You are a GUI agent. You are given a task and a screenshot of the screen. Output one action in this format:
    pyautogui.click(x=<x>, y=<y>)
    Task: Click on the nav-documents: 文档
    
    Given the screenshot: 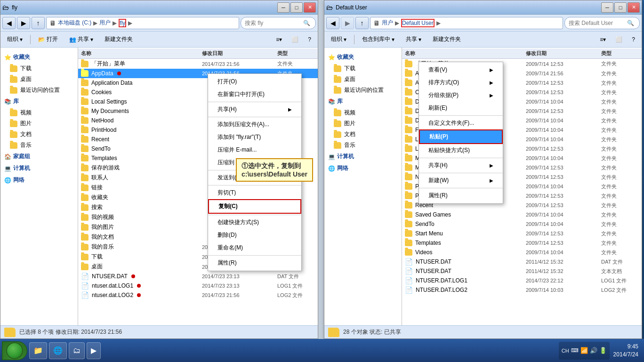 What is the action you would take?
    pyautogui.click(x=39, y=135)
    